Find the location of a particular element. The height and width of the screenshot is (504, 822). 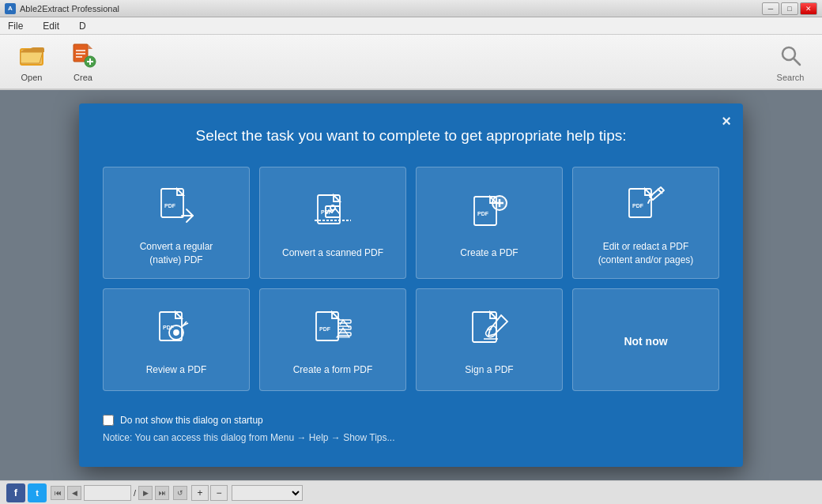

sign-pdf-label: Sign a PDF is located at coordinates (488, 370).